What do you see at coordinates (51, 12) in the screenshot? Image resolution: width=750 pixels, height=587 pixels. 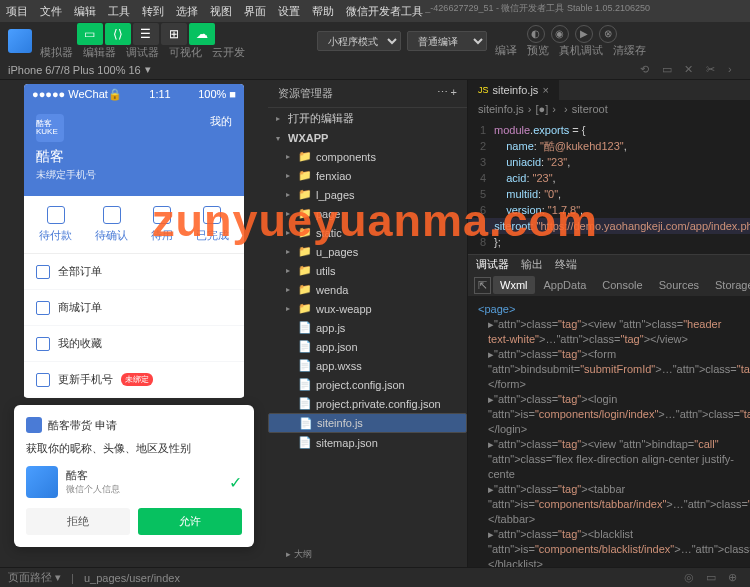 I see `menu-文件: 文件` at bounding box center [51, 12].